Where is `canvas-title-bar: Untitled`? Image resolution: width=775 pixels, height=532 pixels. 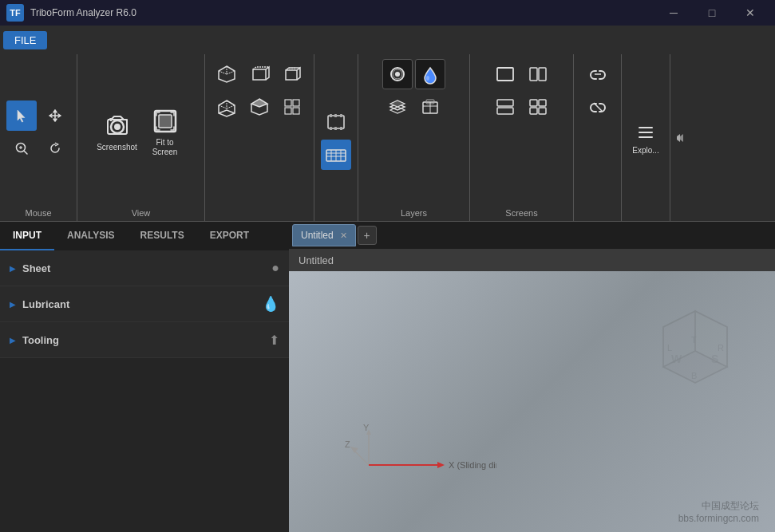 canvas-title-bar: Untitled is located at coordinates (532, 260).